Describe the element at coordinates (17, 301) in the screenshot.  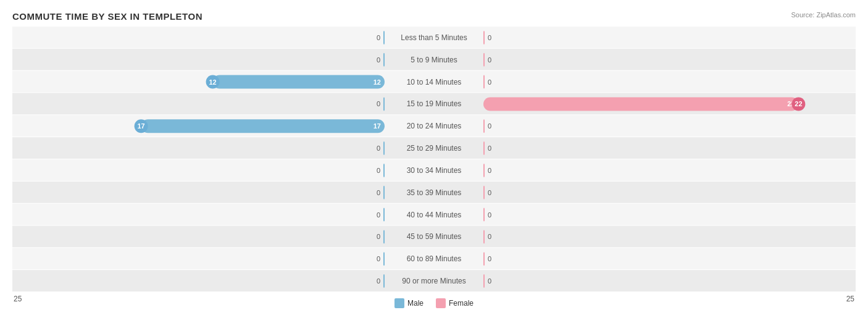
I see `axis-left: 25` at that location.